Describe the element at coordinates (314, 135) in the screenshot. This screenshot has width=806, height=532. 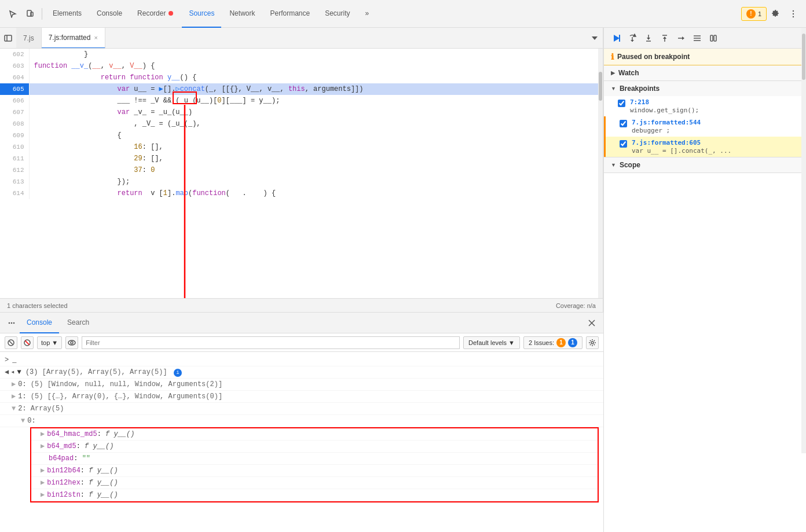
I see `line-content-609: {` at that location.